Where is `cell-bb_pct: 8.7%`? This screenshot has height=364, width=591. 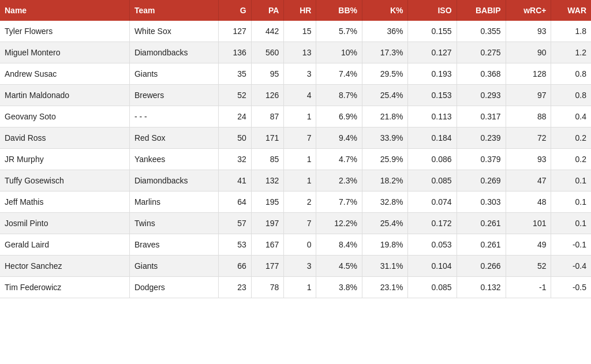 cell-bb_pct: 8.7% is located at coordinates (339, 96).